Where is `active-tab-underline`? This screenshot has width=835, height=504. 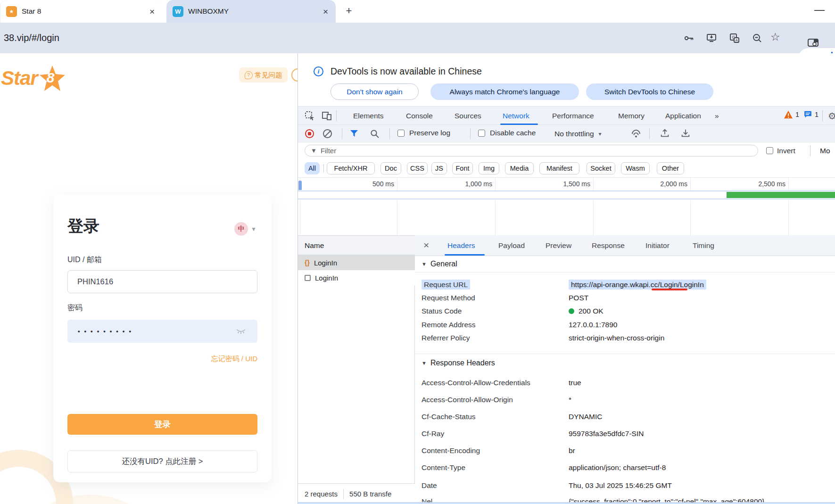 active-tab-underline is located at coordinates (465, 255).